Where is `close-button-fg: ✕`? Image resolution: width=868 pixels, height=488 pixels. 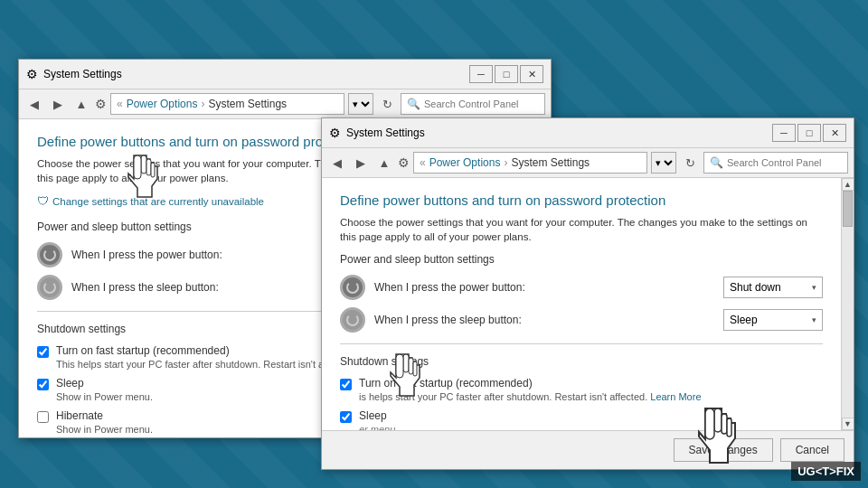 close-button-fg: ✕ is located at coordinates (835, 133).